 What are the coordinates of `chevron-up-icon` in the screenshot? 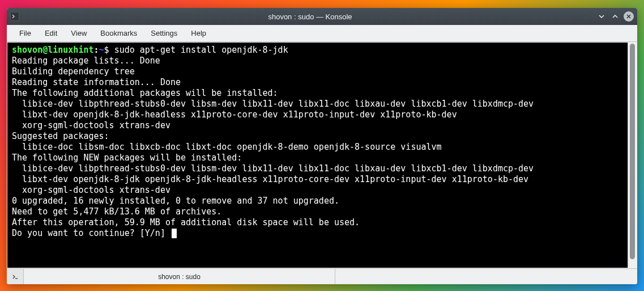 It's located at (615, 16).